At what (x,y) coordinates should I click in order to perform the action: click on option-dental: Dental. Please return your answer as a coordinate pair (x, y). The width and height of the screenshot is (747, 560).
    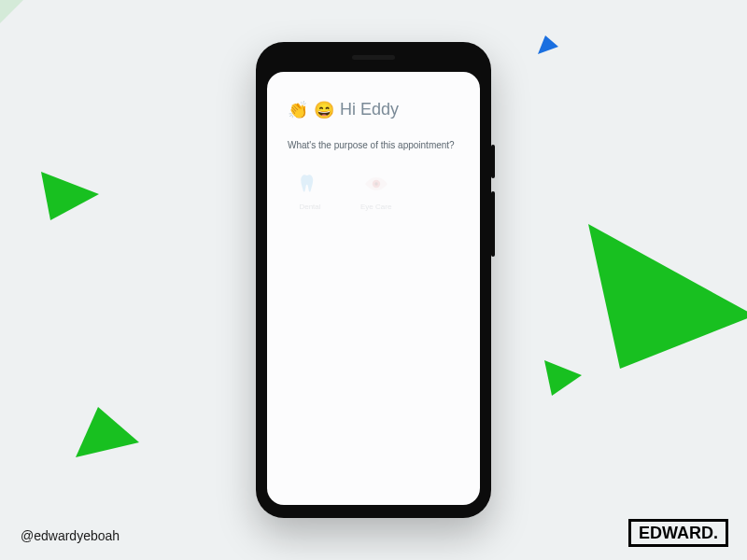
    Looking at the image, I should click on (310, 190).